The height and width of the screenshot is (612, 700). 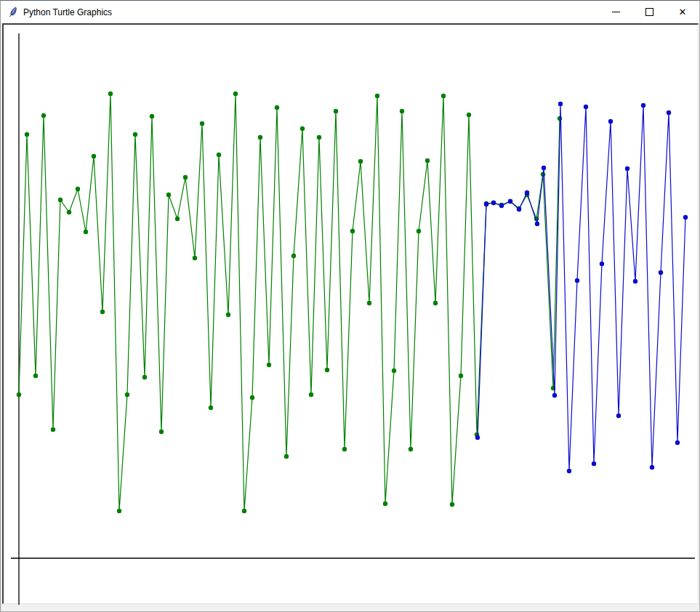 What do you see at coordinates (650, 12) in the screenshot?
I see `maximize-icon` at bounding box center [650, 12].